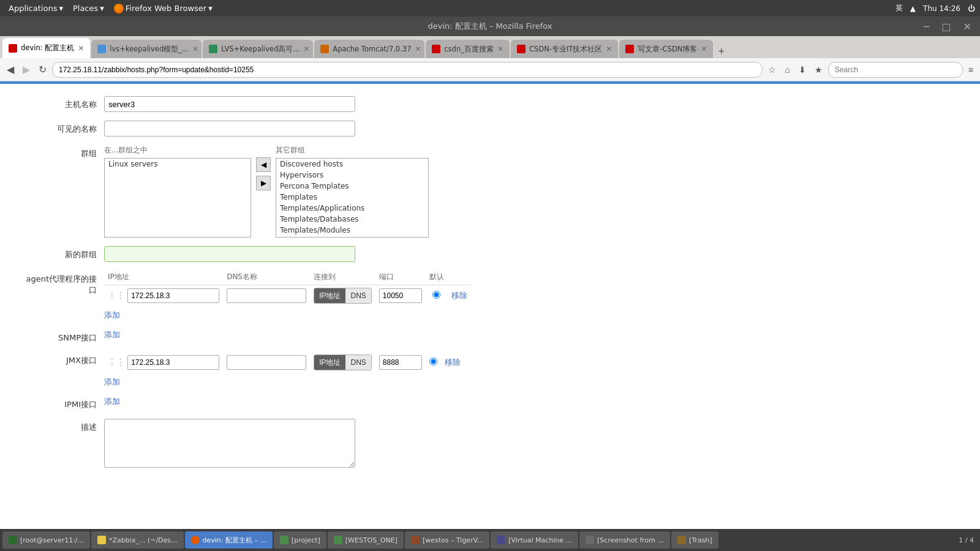 The image size is (980, 551). I want to click on table-row: ⋮⋮ IP地址 DNS, so click(288, 296).